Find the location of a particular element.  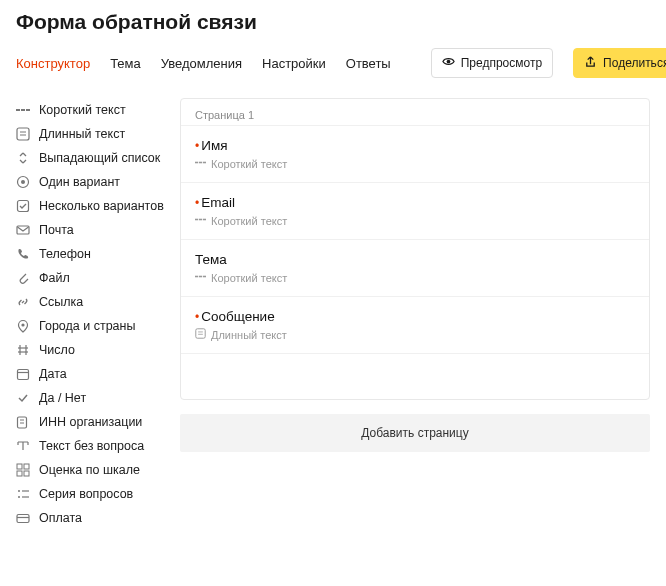

tabbar: Конструктор Тема Уведомления Настройки О… is located at coordinates (333, 67).